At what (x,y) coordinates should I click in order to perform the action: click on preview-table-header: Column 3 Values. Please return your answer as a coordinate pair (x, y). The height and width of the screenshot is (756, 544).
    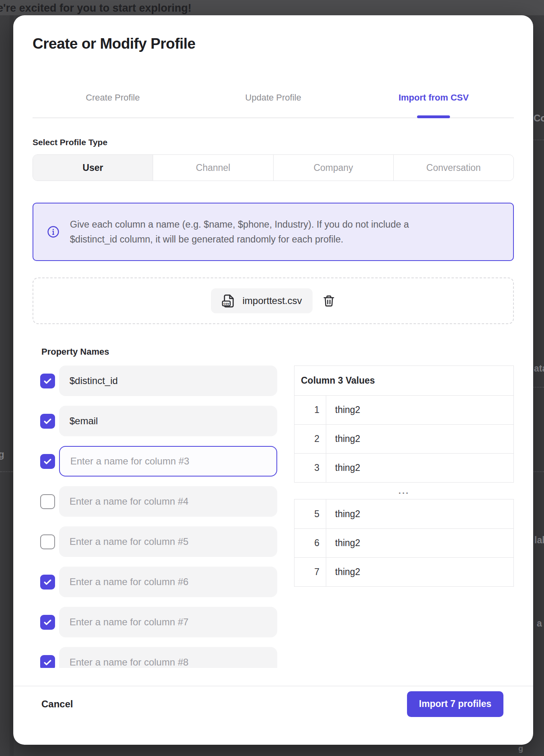
    Looking at the image, I should click on (404, 380).